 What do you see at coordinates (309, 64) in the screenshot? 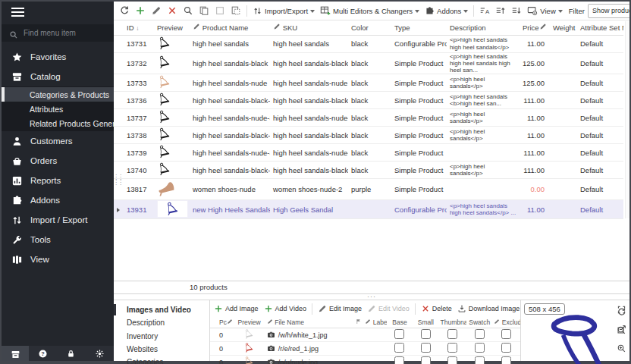
I see `cell-sku: high heel sandals-black` at bounding box center [309, 64].